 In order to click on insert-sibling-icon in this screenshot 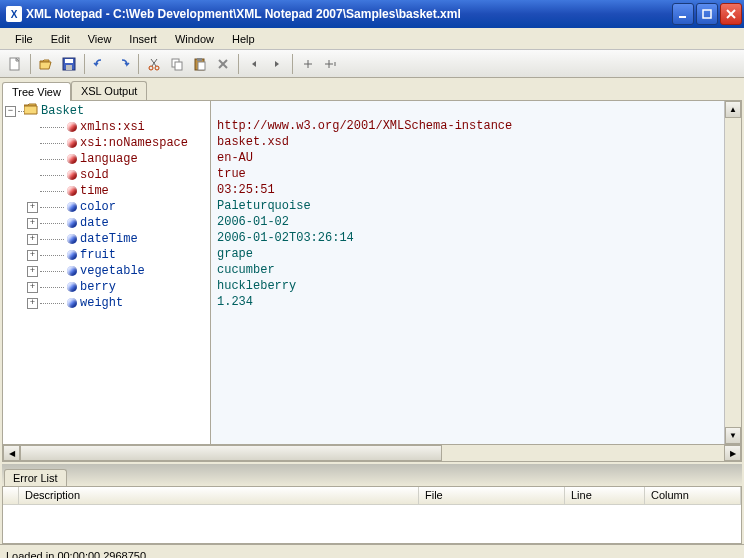, I will do `click(308, 64)`.